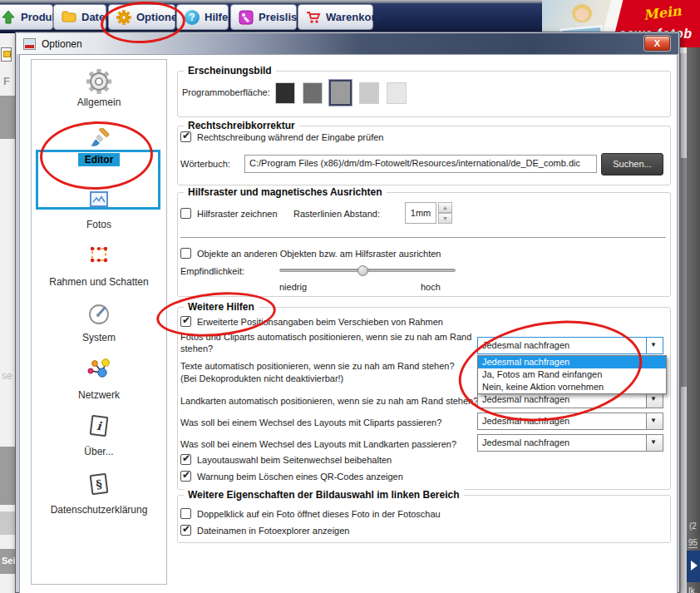 The height and width of the screenshot is (593, 700). I want to click on rasterlinien-spinbox: 1mm, so click(421, 213).